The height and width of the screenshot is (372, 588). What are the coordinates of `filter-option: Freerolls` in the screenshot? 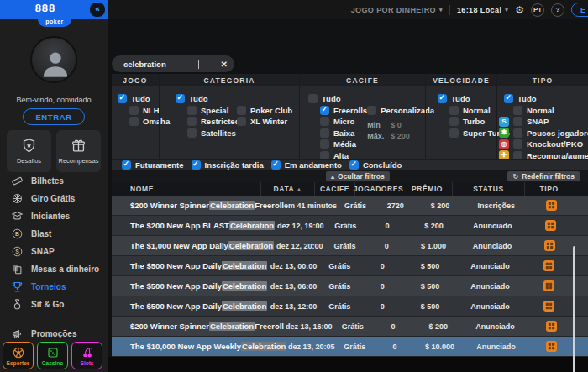 It's located at (344, 111).